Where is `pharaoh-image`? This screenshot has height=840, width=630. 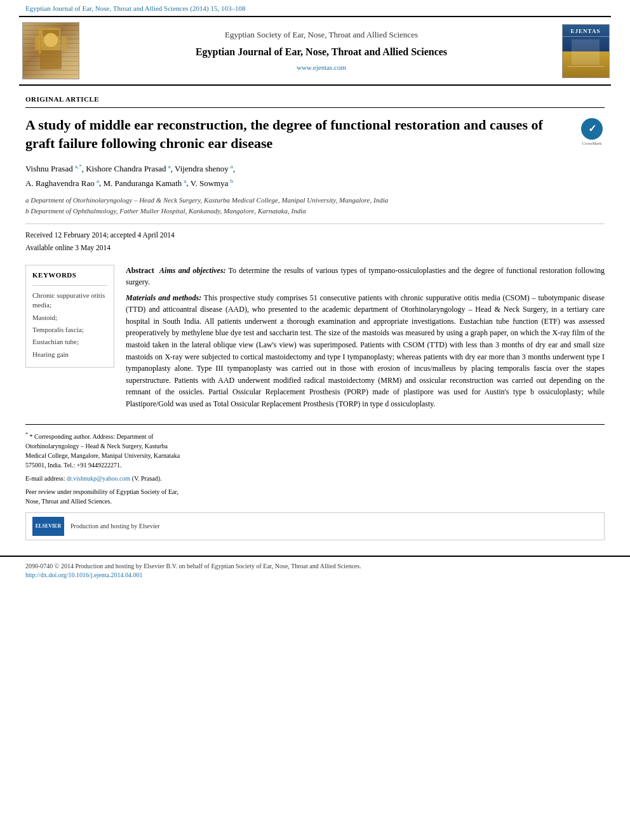 pharaoh-image is located at coordinates (51, 51).